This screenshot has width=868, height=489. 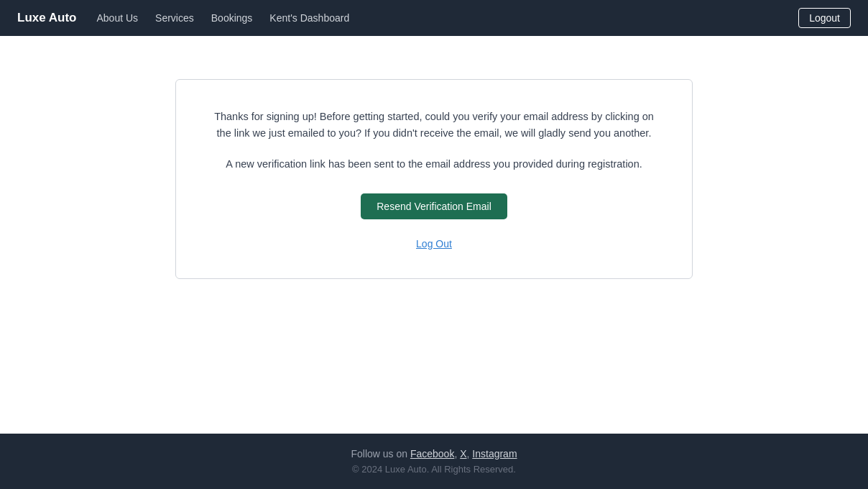 What do you see at coordinates (434, 462) in the screenshot?
I see `footer: Follow us on Facebook, X, Instagram © 20…` at bounding box center [434, 462].